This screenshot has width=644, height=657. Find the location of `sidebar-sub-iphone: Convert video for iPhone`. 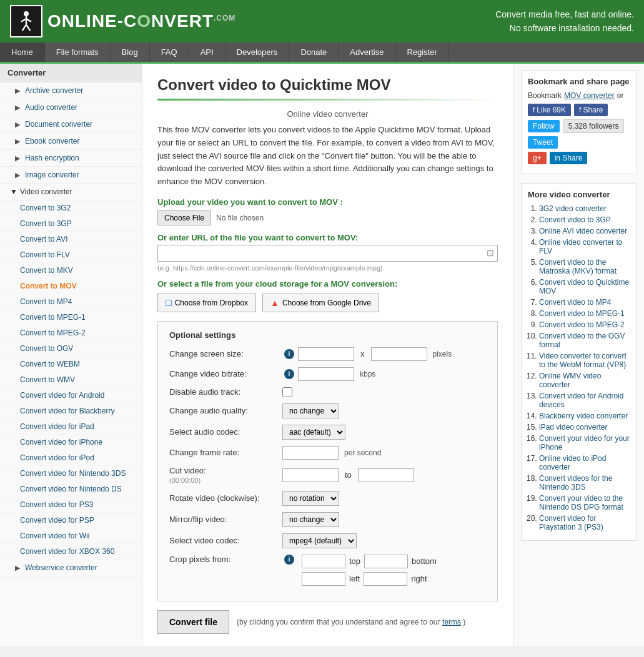

sidebar-sub-iphone: Convert video for iPhone is located at coordinates (71, 442).